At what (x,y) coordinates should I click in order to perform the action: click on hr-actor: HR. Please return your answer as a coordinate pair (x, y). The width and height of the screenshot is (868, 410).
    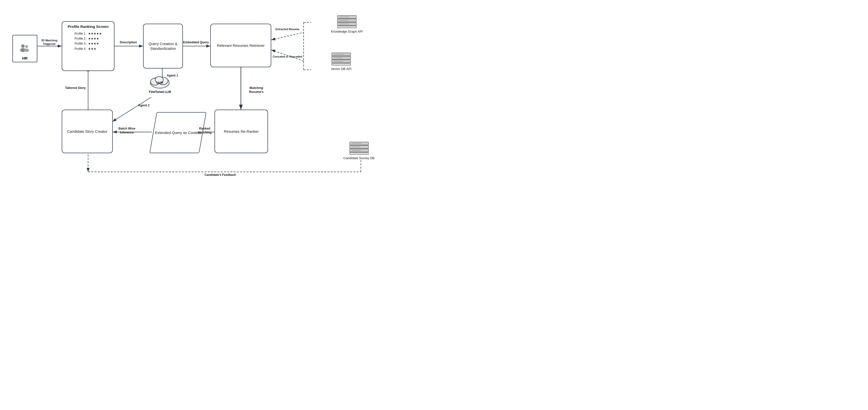
    Looking at the image, I should click on (25, 49).